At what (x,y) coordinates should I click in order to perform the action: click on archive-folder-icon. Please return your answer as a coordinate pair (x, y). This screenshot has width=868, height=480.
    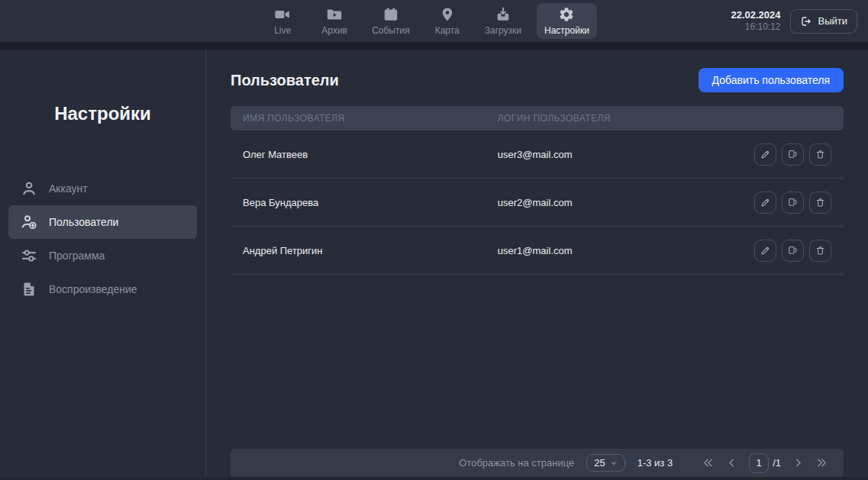
    Looking at the image, I should click on (334, 14).